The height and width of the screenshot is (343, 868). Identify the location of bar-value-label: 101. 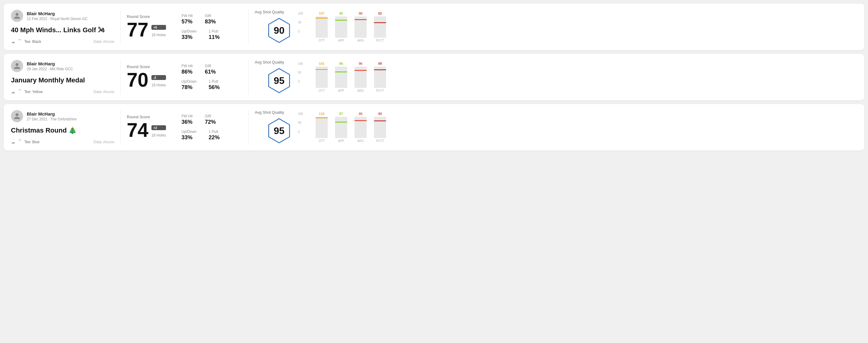
(321, 63).